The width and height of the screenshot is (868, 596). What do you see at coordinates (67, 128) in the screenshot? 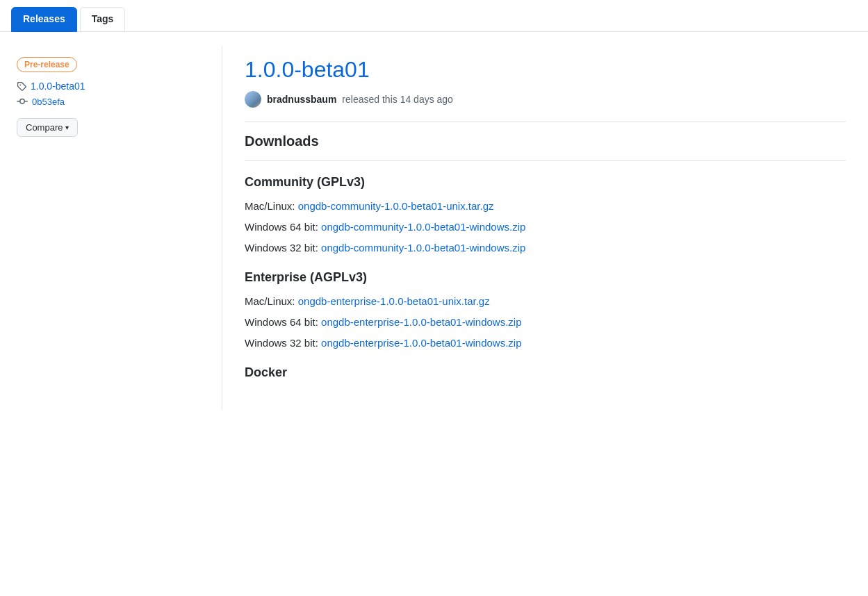
I see `chevron-down-icon: ▾` at bounding box center [67, 128].